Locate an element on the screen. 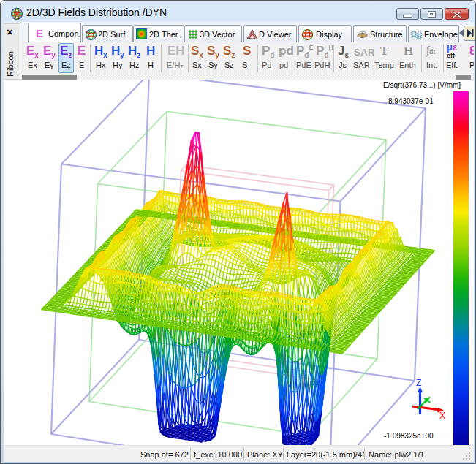 Image resolution: width=476 pixels, height=464 pixels. svg-text: X is located at coordinates (442, 416).